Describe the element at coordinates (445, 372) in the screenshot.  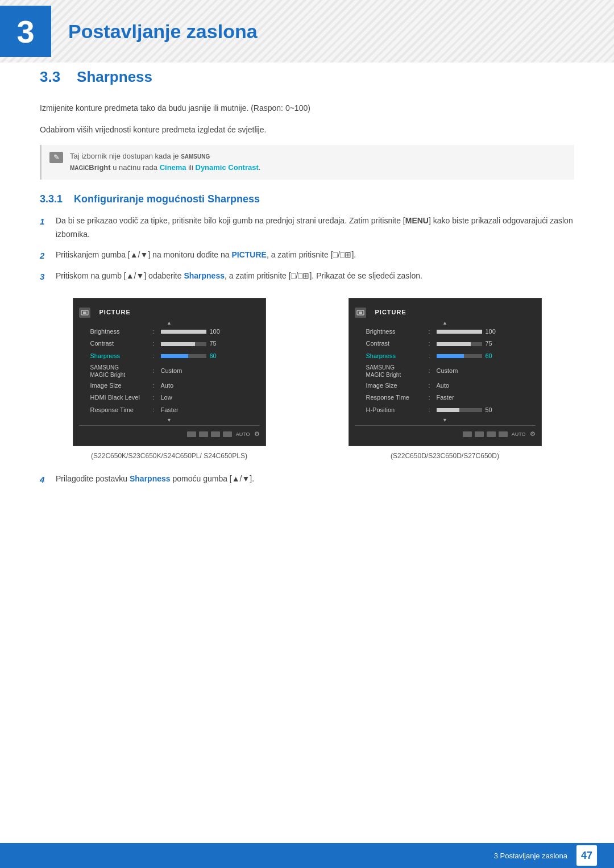
I see `monitor-screen-2: PICTURE ▲ Brightness : 100 Contrast :` at that location.